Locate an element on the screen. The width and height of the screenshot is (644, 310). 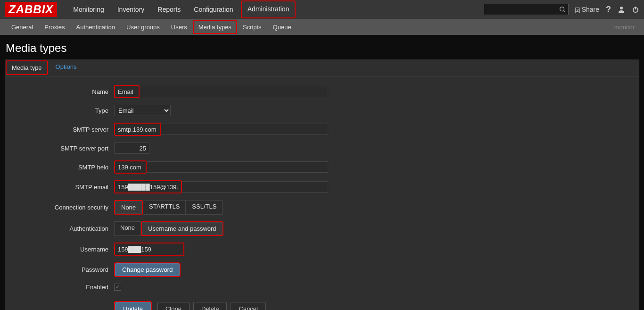
subnav-proxies: Proxies is located at coordinates (55, 27).